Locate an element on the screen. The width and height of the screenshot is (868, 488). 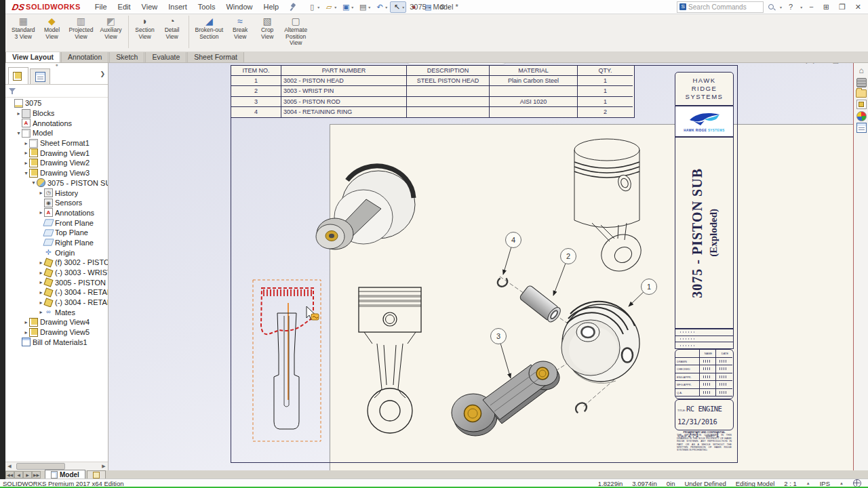
help-dropdown-caret: ▾ is located at coordinates (802, 7).